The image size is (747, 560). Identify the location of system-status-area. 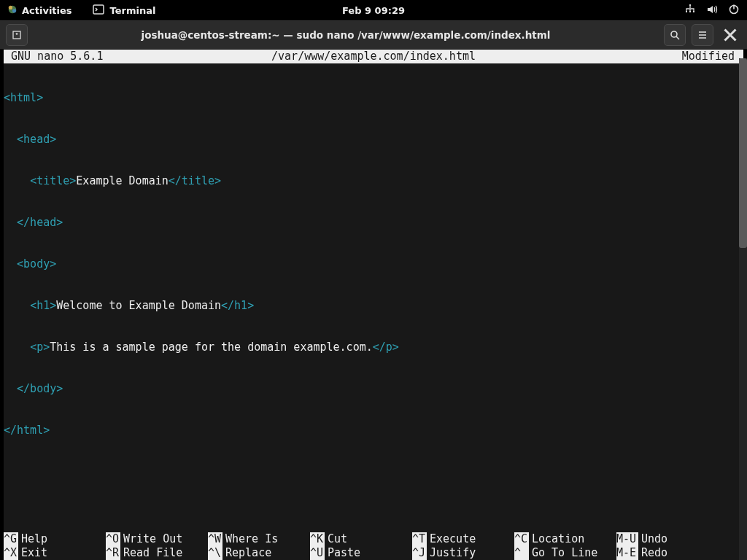
(712, 10).